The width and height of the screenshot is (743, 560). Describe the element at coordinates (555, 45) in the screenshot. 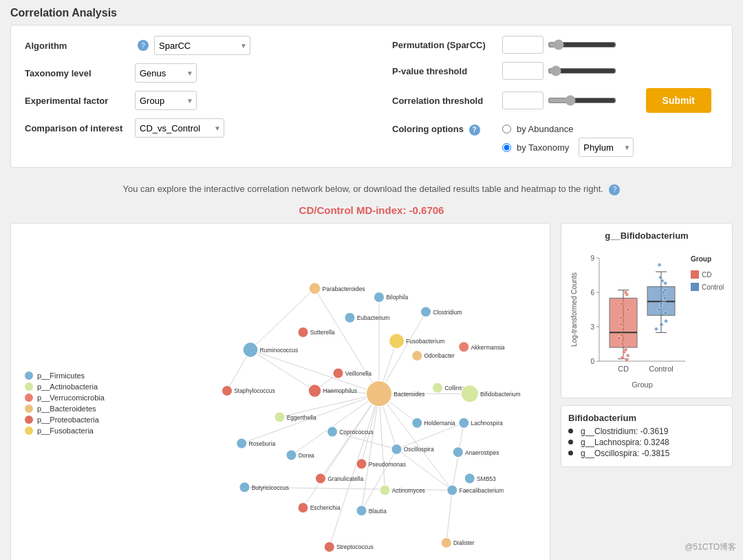

I see `permutation-row: Permutation (SparCC) 100` at that location.